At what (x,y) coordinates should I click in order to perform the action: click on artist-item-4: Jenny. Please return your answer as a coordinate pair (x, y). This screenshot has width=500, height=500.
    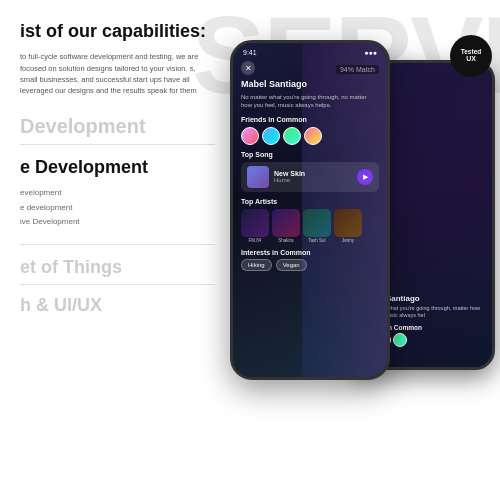
    Looking at the image, I should click on (348, 226).